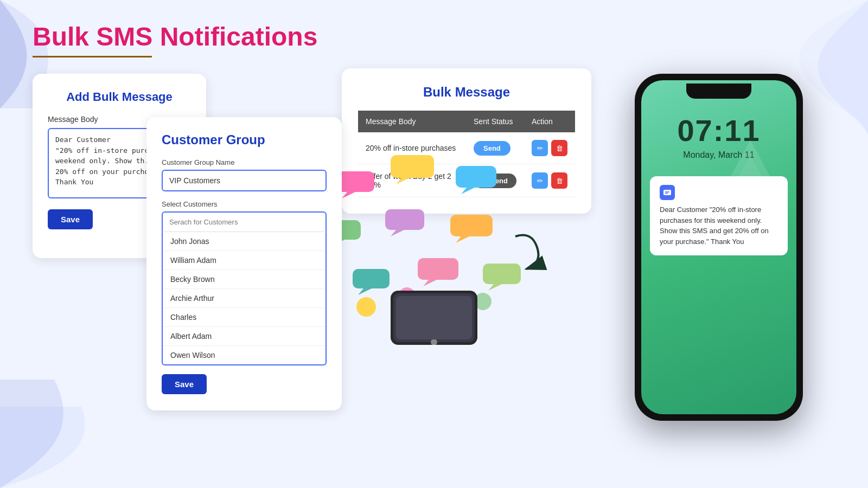 The image size is (868, 488). What do you see at coordinates (92, 56) in the screenshot?
I see `title-underline` at bounding box center [92, 56].